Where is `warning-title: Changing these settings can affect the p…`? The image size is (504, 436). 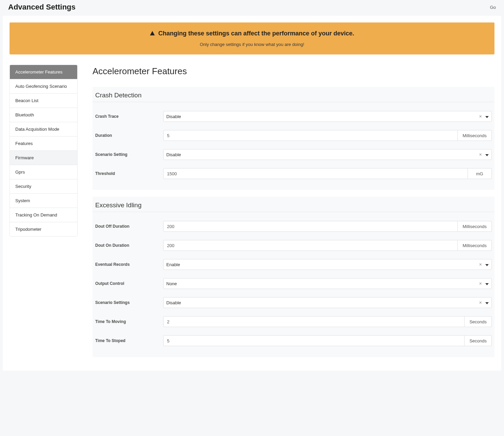
warning-title: Changing these settings can affect the p… is located at coordinates (256, 33).